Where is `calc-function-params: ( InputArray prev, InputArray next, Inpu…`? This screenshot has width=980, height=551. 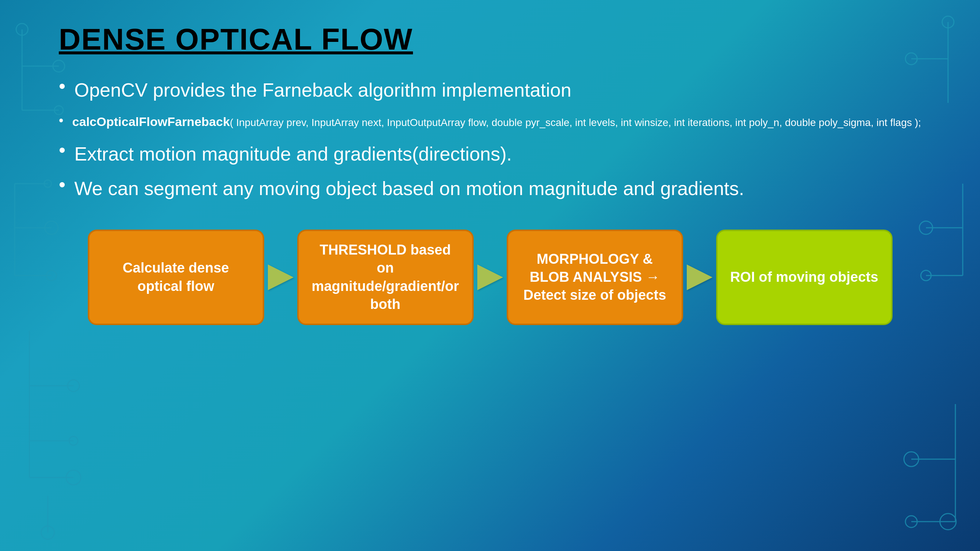 calc-function-params: ( InputArray prev, InputArray next, Inpu… is located at coordinates (576, 122).